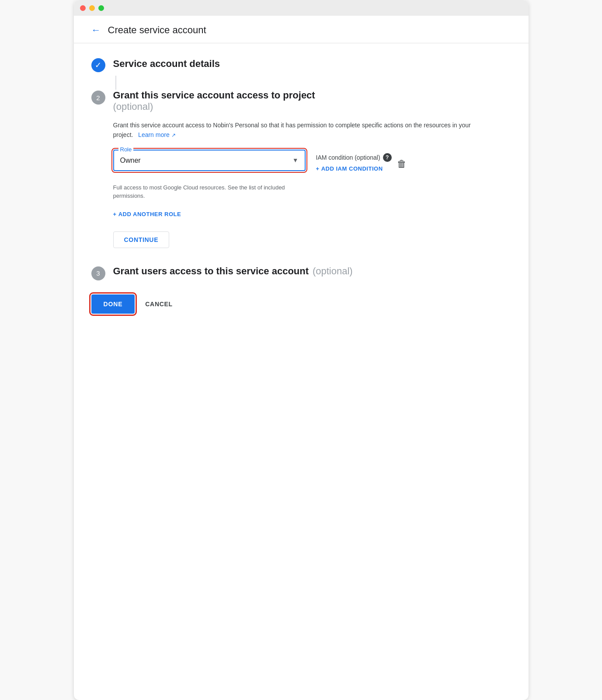 This screenshot has height=700, width=602. What do you see at coordinates (312, 193) in the screenshot?
I see `step2-body: Grant this service account access to Nob…` at bounding box center [312, 193].